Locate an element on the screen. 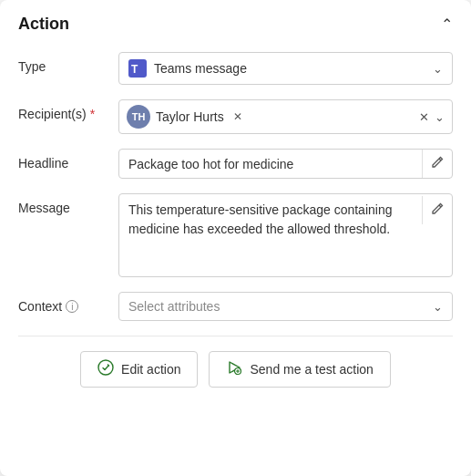 Image resolution: width=471 pixels, height=476 pixels. divider is located at coordinates (235, 336).